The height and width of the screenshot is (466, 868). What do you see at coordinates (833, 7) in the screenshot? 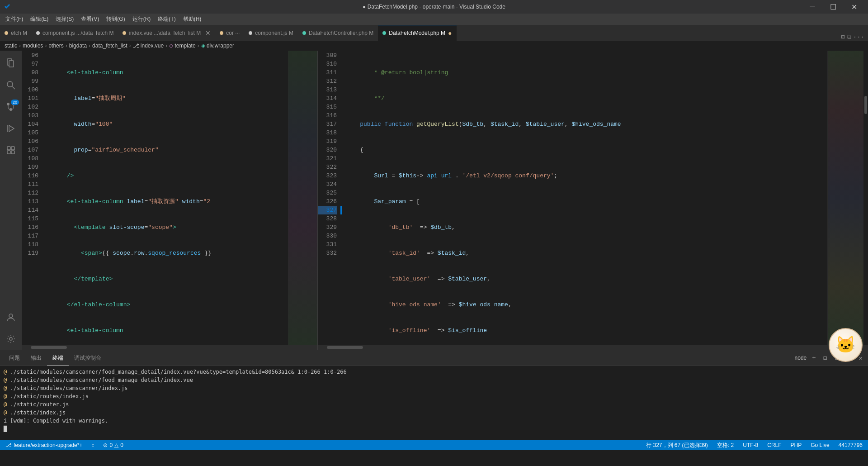
I see `title-bar-controls: ─ ☐ ✕` at bounding box center [833, 7].